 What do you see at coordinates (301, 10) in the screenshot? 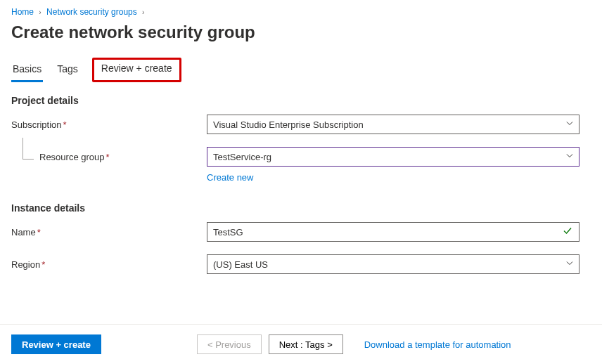
I see `breadcrumb: Home › Network security groups ›` at bounding box center [301, 10].